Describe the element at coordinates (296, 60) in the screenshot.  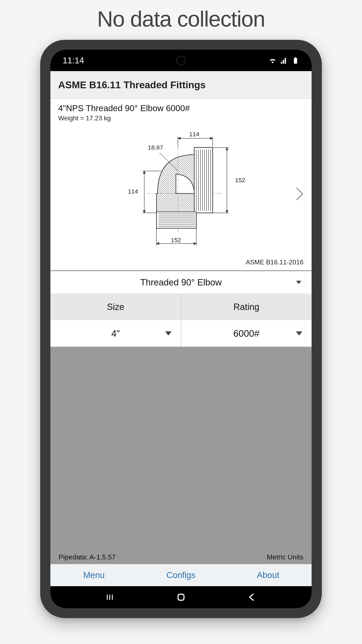
I see `battery-icon` at that location.